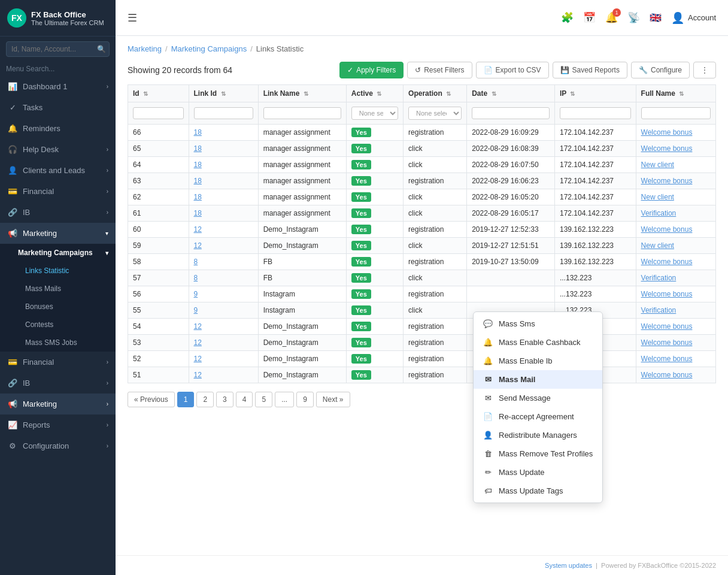  I want to click on sidebar-item-ib2: 🔗 IB ›, so click(57, 383).